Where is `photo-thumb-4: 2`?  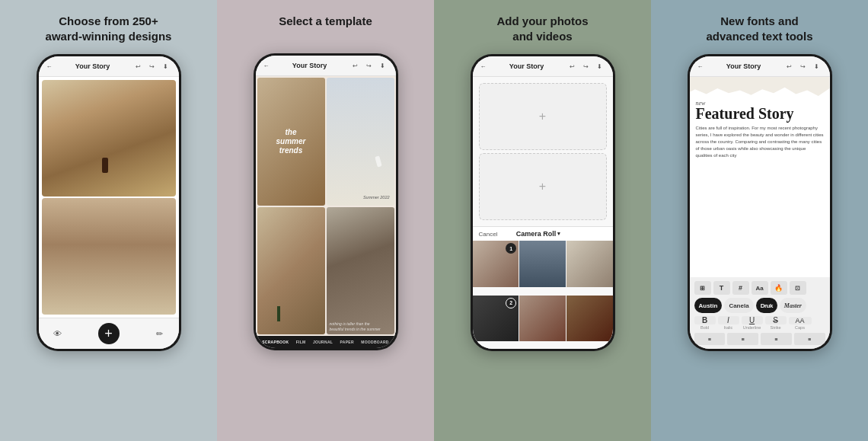 photo-thumb-4: 2 is located at coordinates (496, 318).